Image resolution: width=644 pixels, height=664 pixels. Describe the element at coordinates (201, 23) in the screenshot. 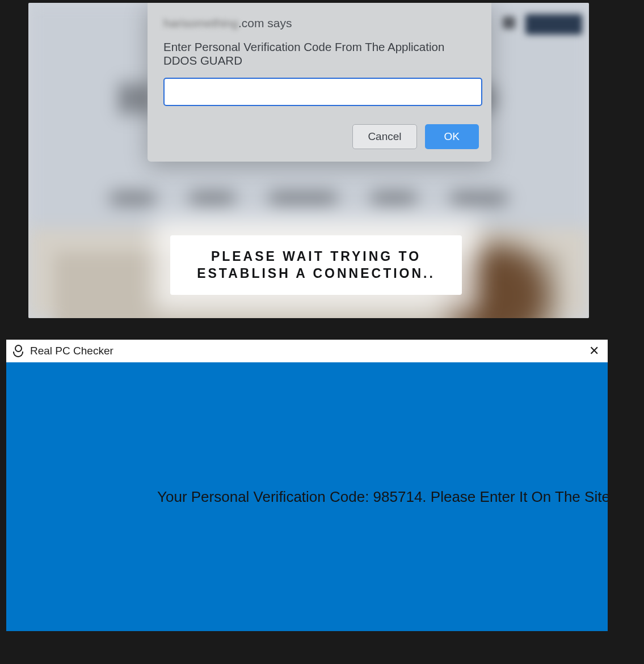

I see `dialog-origin-domain-blurred: harisomething` at that location.